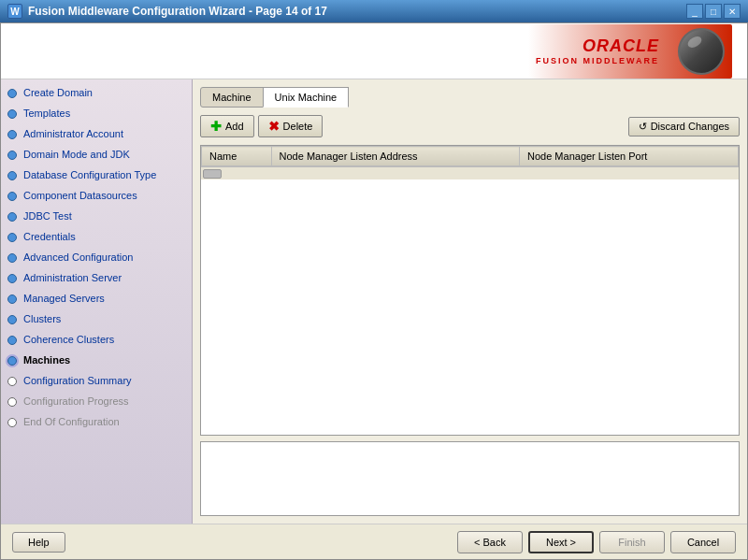 This screenshot has width=748, height=560. I want to click on col-node-manager-listen-port: Node Manager Listen Port, so click(629, 157).